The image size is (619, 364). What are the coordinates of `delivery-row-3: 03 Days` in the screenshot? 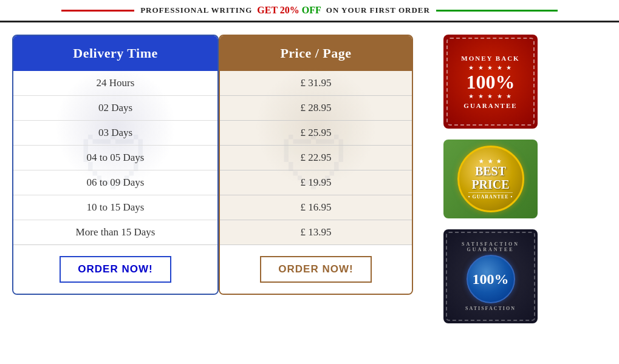 It's located at (115, 133).